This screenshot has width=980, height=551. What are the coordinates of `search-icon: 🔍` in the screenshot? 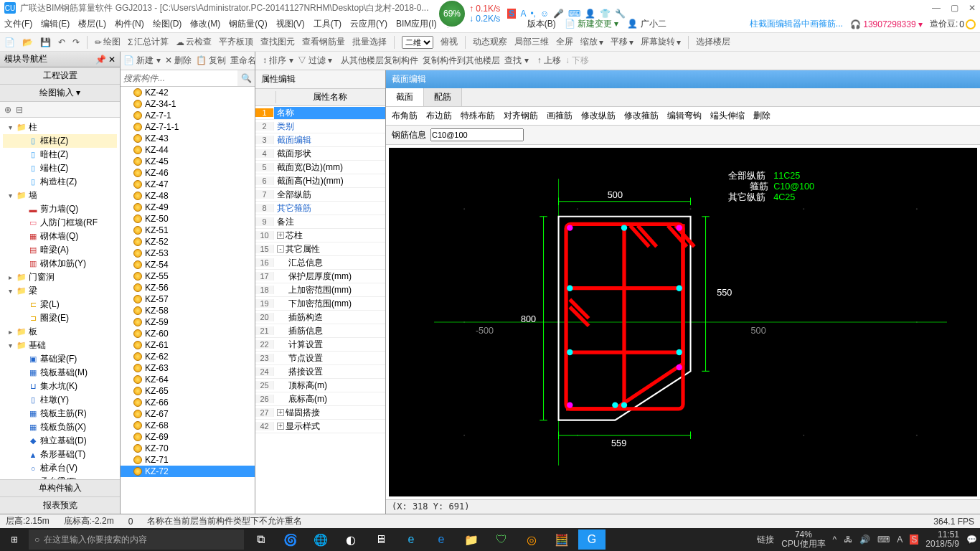 It's located at (246, 78).